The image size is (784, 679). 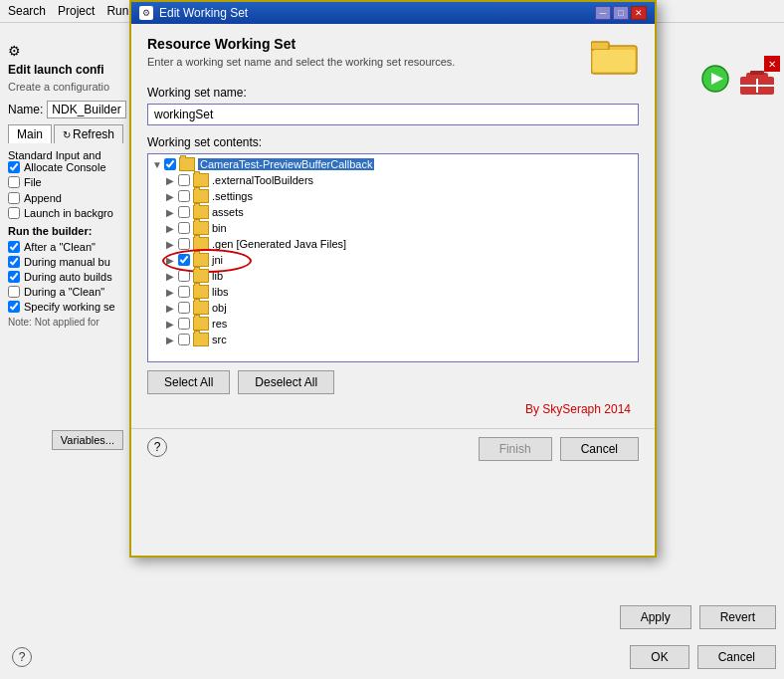 What do you see at coordinates (715, 79) in the screenshot?
I see `play-icon` at bounding box center [715, 79].